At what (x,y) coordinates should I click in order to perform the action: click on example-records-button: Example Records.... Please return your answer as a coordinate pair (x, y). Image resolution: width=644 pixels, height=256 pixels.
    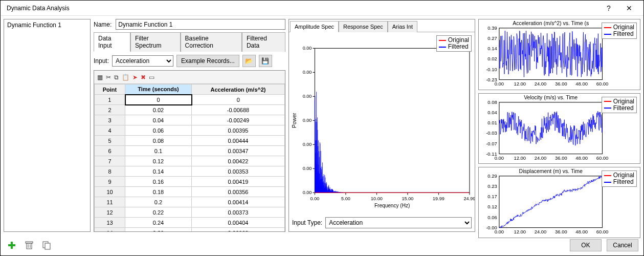
    Looking at the image, I should click on (208, 61).